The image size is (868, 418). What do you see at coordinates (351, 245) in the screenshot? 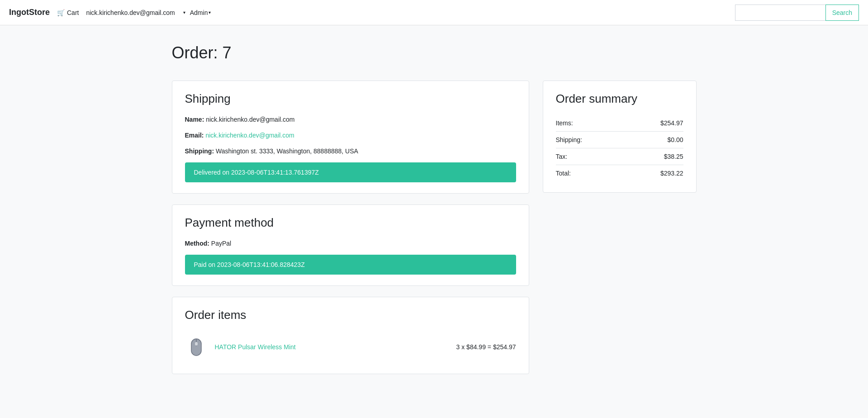
I see `payment-section: Payment method Method: PayPal Paid on 20…` at bounding box center [351, 245].